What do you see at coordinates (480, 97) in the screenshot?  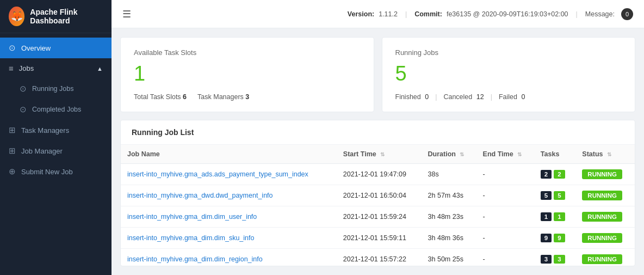 I see `canceled-value: 12` at bounding box center [480, 97].